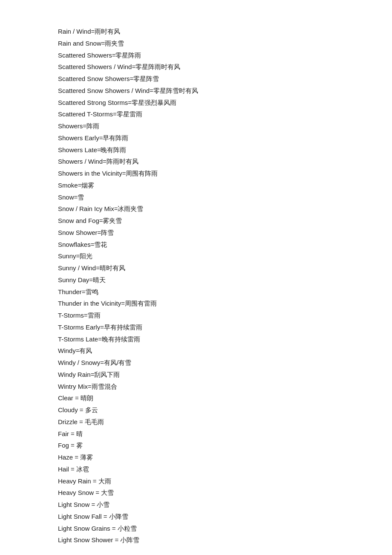 This screenshot has width=392, height=555. I want to click on list-item: Snow=雪, so click(225, 197).